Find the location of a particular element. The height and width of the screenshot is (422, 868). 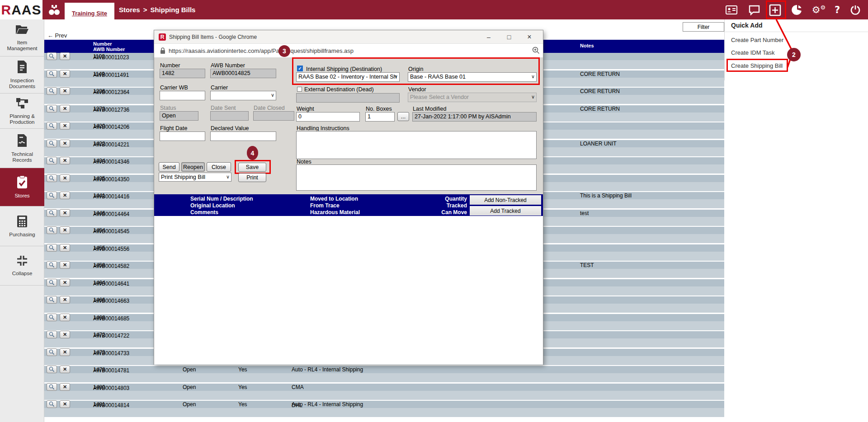

sidebar-item-item-management: Item Management is located at coordinates (22, 38).